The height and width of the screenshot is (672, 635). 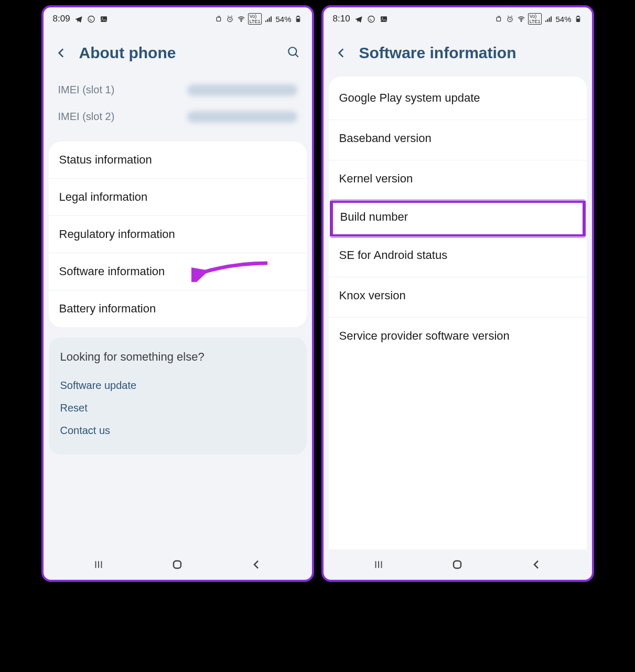 What do you see at coordinates (342, 19) in the screenshot?
I see `clock: 8:10` at bounding box center [342, 19].